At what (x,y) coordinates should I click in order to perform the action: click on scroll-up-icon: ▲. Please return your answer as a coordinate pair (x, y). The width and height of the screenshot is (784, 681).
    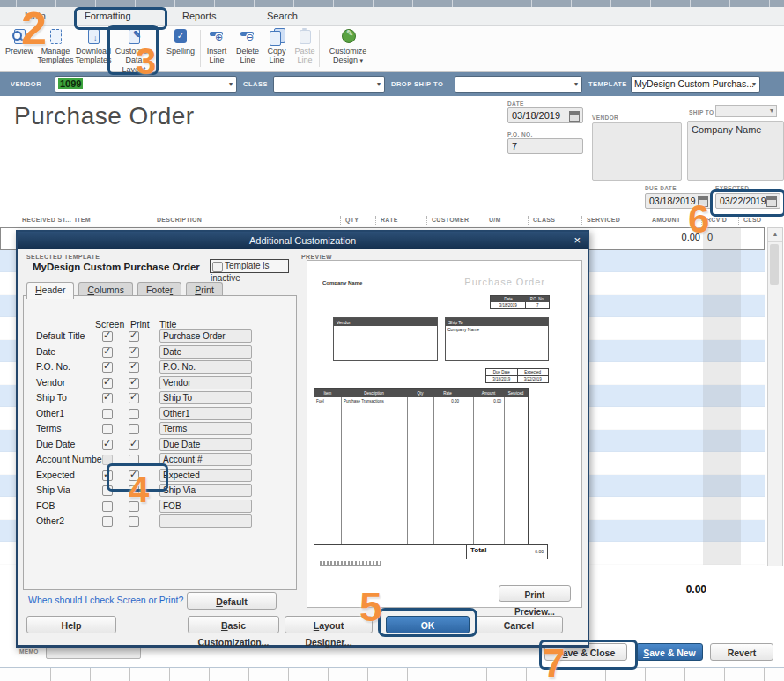
    Looking at the image, I should click on (775, 235).